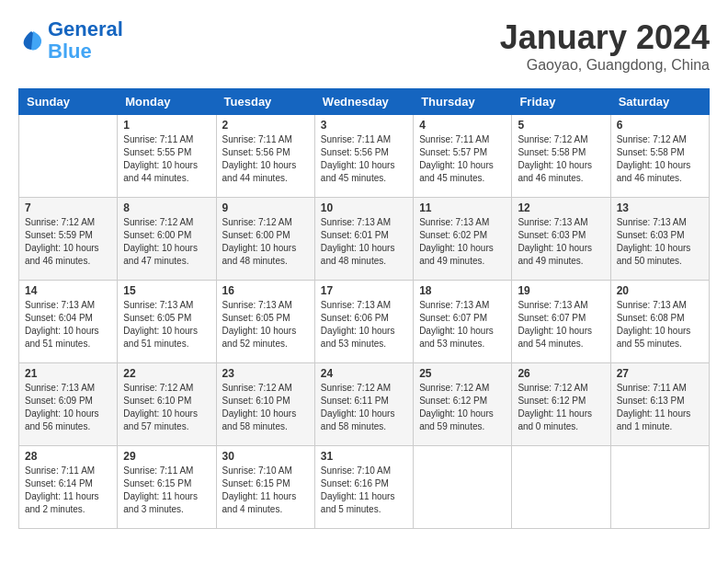 Image resolution: width=728 pixels, height=563 pixels. I want to click on day-info: Sunrise: 7:12 AMSunset: 5:59 PMDaylight:…, so click(68, 242).